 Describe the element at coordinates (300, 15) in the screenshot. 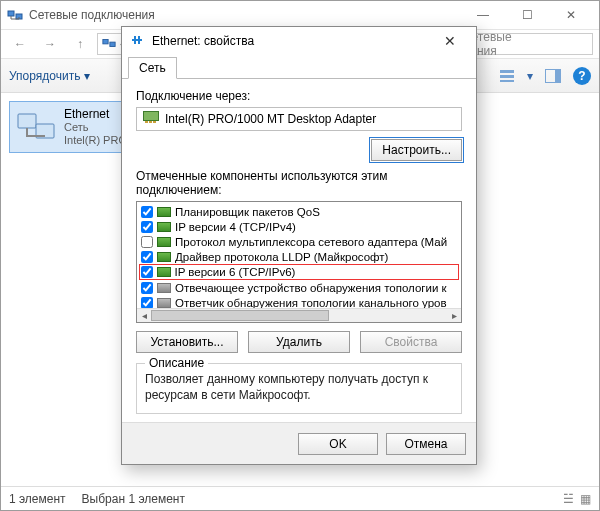

I see `window-titlebar: Сетевые подключения — ☐ ✕` at that location.